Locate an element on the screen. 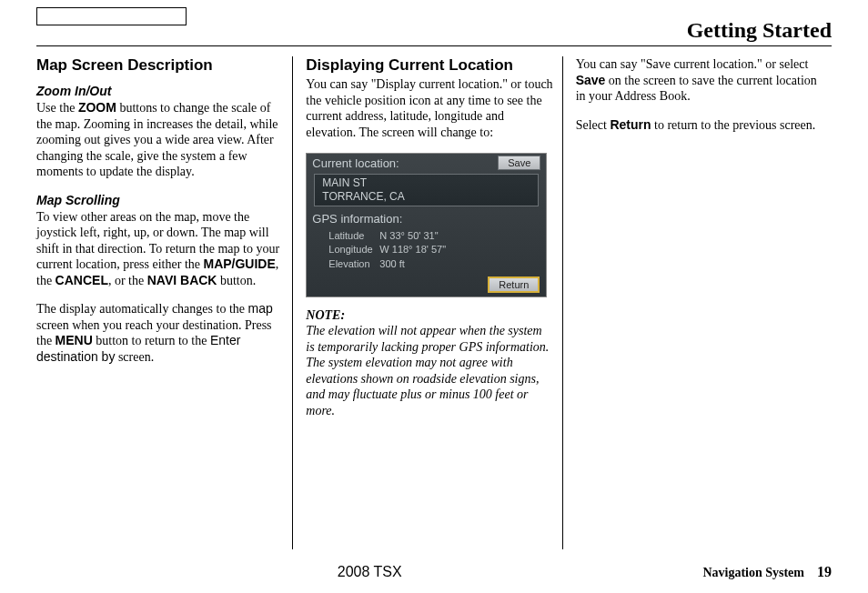 This screenshot has width=868, height=593. return-paragraph: Select Return to return to the previous … is located at coordinates (699, 126).